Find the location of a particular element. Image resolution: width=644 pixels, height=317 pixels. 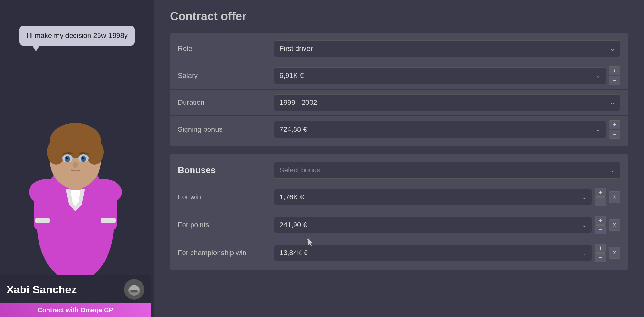

bonus-points-controls: 241,90 € ⌄ + − × is located at coordinates (447, 225).